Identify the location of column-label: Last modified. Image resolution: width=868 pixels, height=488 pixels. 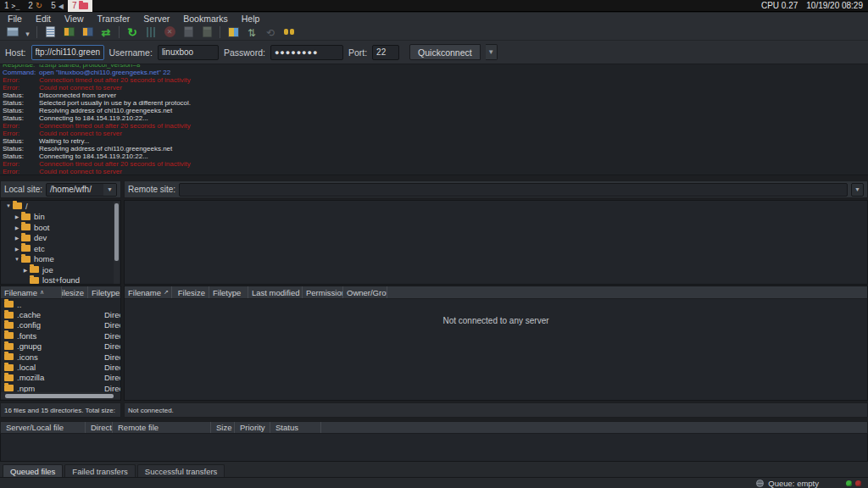
(276, 293).